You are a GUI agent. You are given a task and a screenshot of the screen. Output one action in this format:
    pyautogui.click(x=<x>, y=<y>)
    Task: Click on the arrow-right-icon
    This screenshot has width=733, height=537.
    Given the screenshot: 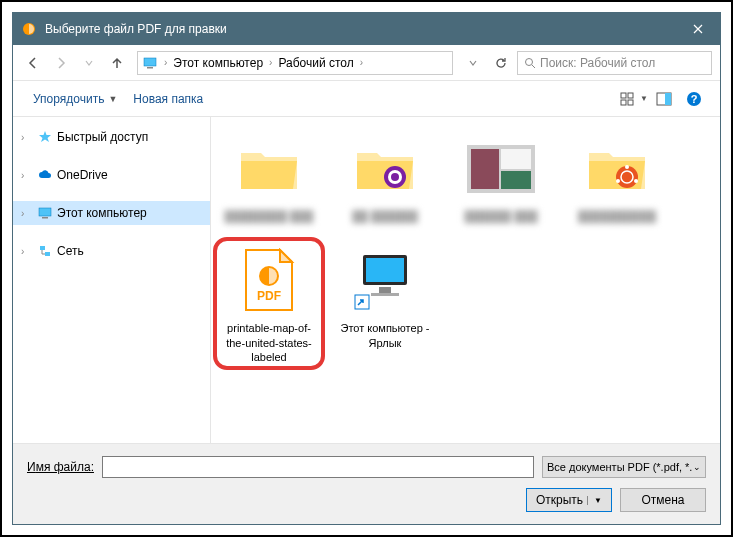 What is the action you would take?
    pyautogui.click(x=61, y=63)
    